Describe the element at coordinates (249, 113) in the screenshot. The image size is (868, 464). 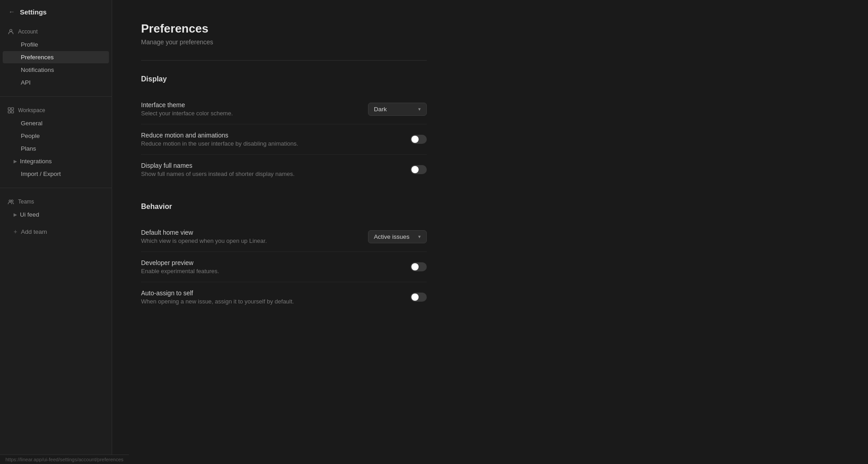
I see `interface-theme-desc: Select your interface color scheme.` at that location.